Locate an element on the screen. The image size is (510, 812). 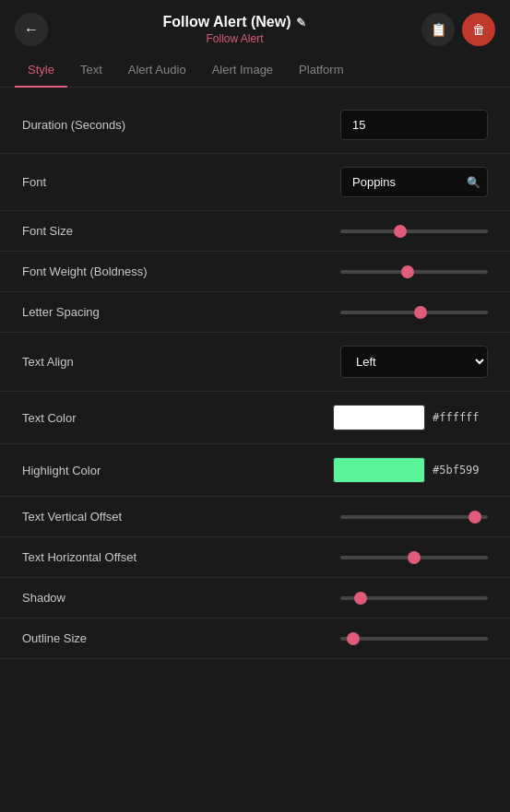
duration-input is located at coordinates (414, 125).